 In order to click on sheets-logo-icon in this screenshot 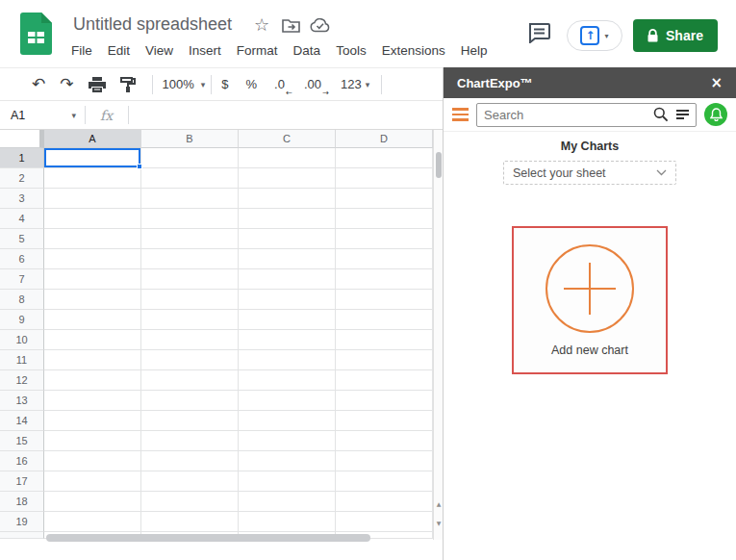, I will do `click(37, 36)`.